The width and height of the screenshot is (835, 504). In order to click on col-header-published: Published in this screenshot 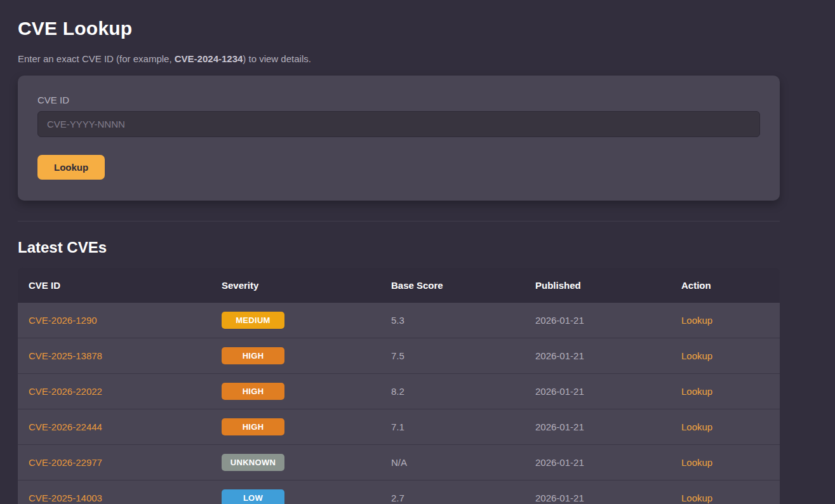, I will do `click(608, 286)`.